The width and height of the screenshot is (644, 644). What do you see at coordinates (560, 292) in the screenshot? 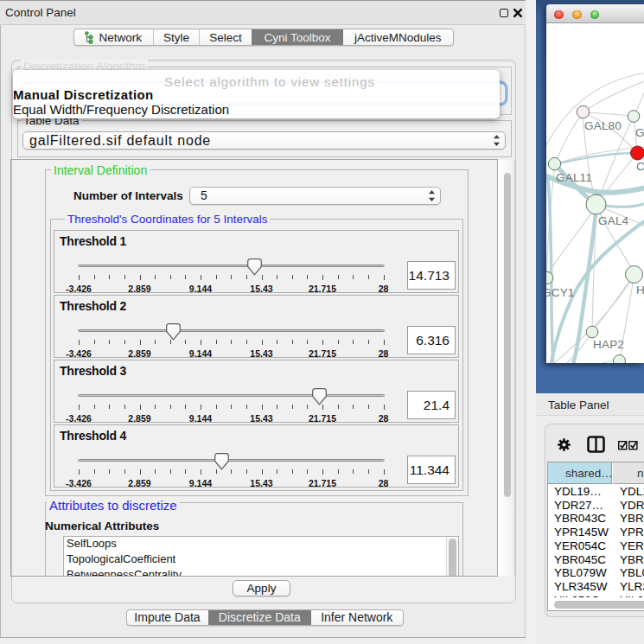
I see `svg-text: GCY1` at bounding box center [560, 292].